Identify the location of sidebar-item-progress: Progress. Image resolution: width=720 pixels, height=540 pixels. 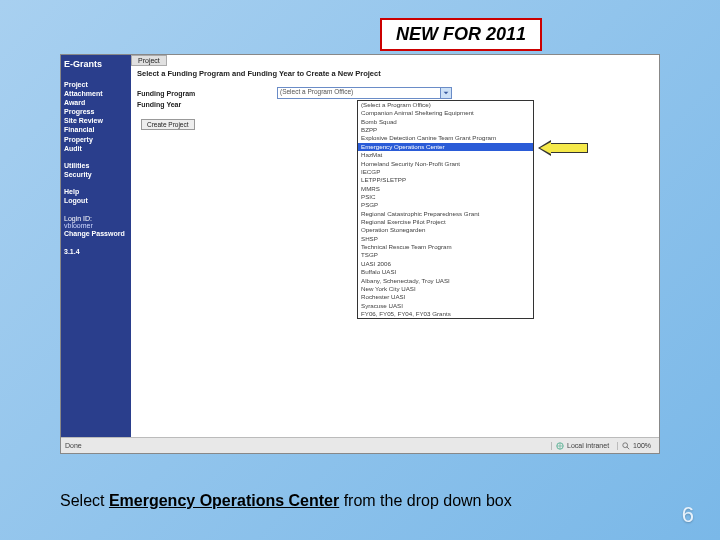
(96, 112).